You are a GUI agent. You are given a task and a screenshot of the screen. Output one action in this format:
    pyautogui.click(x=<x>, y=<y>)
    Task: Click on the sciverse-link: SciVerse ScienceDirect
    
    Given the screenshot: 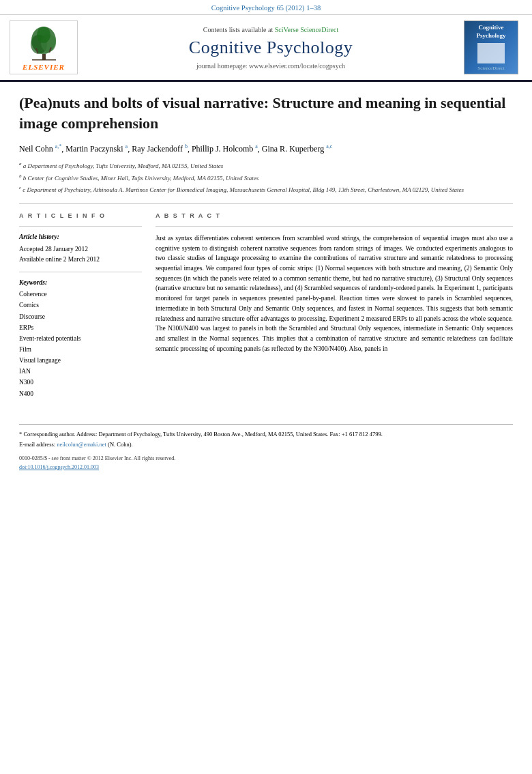 What is the action you would take?
    pyautogui.click(x=307, y=30)
    